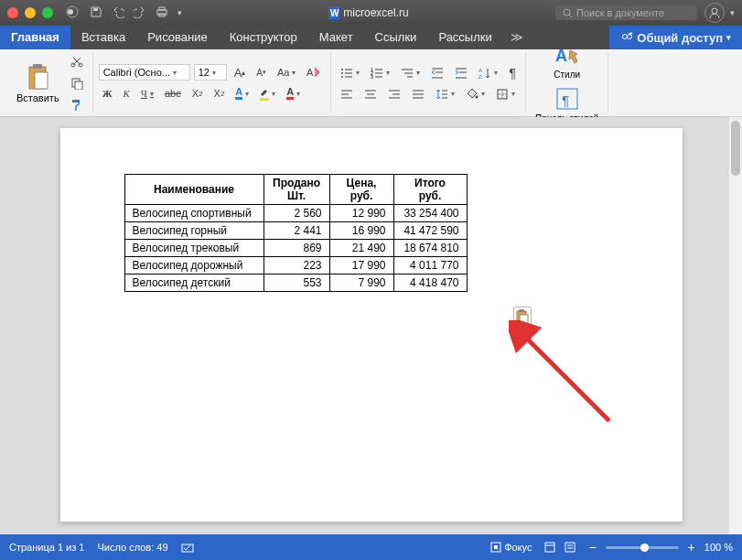  I want to click on change-case-icon: Aa, so click(286, 72).